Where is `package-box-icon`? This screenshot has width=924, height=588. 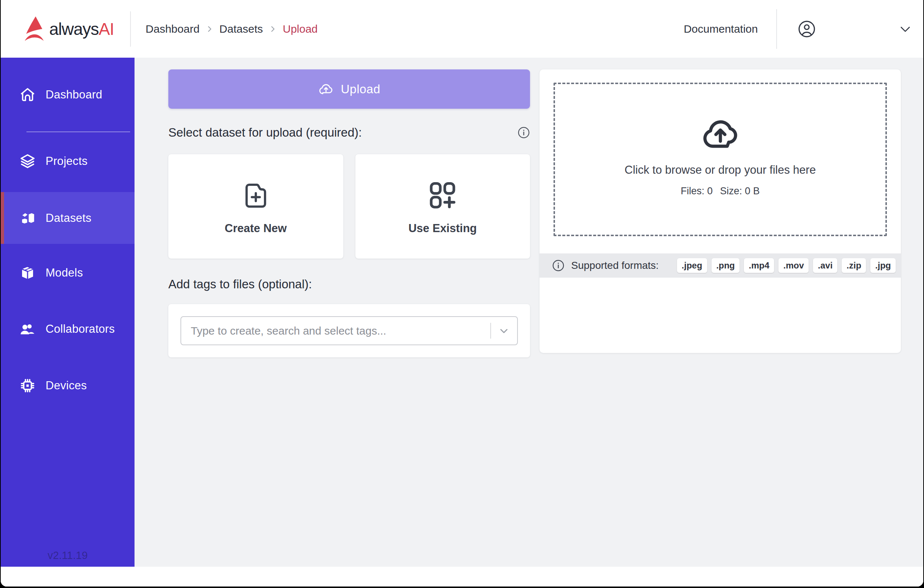
package-box-icon is located at coordinates (28, 273).